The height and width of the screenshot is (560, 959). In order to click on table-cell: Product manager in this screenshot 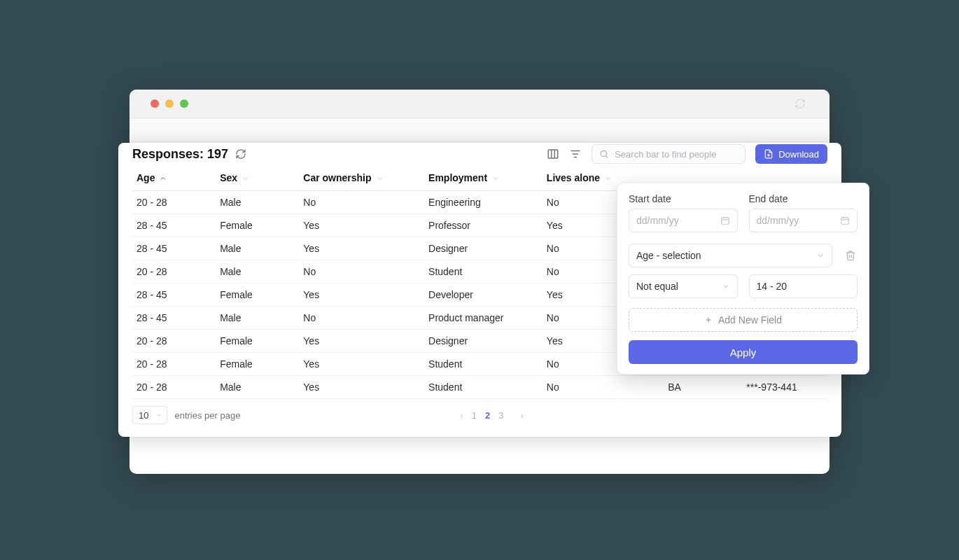, I will do `click(483, 318)`.